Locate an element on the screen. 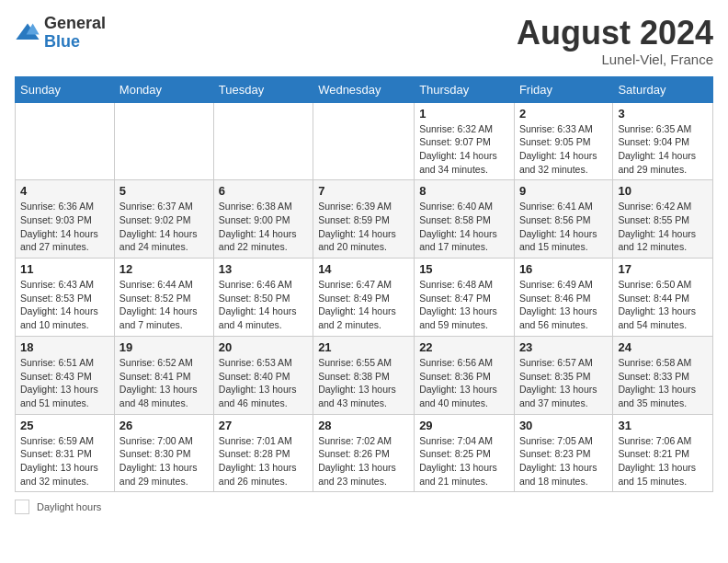 The image size is (728, 563). calendar-cell: 18Sunrise: 6:51 AM Sunset: 8:43 PM Dayli… is located at coordinates (65, 375).